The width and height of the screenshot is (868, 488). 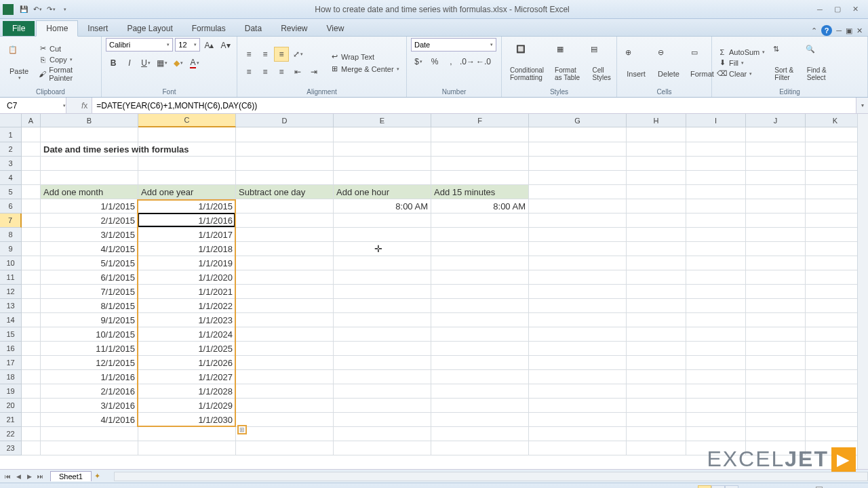 I want to click on underline-button: U▾, so click(x=146, y=63).